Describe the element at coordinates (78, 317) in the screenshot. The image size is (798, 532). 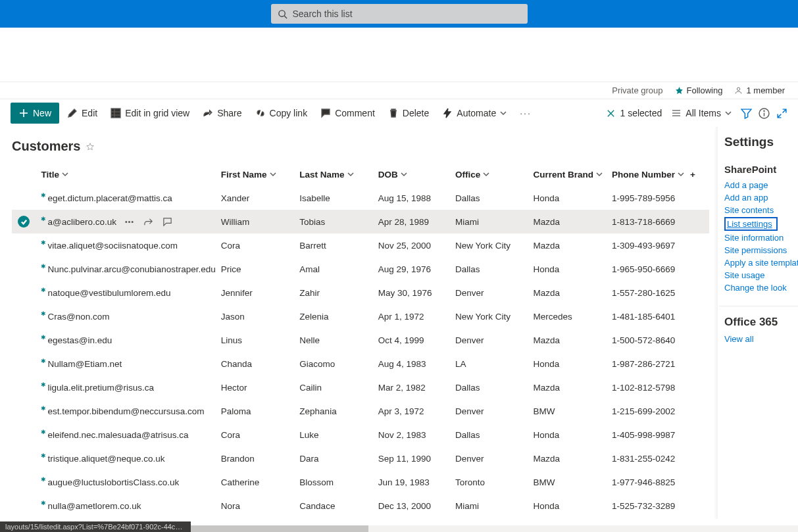
I see `row-title: Cras@non.com` at that location.